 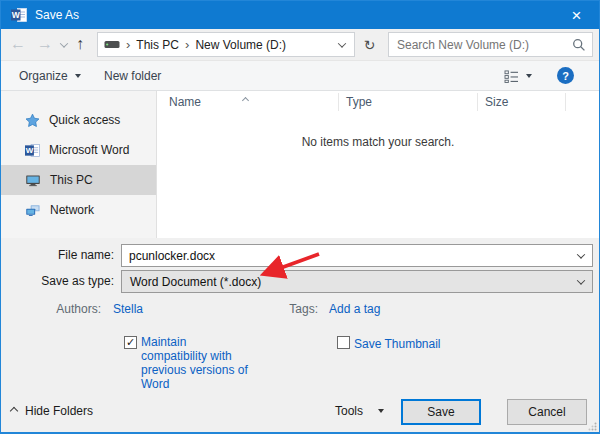 I want to click on file-name-input, so click(x=350, y=256).